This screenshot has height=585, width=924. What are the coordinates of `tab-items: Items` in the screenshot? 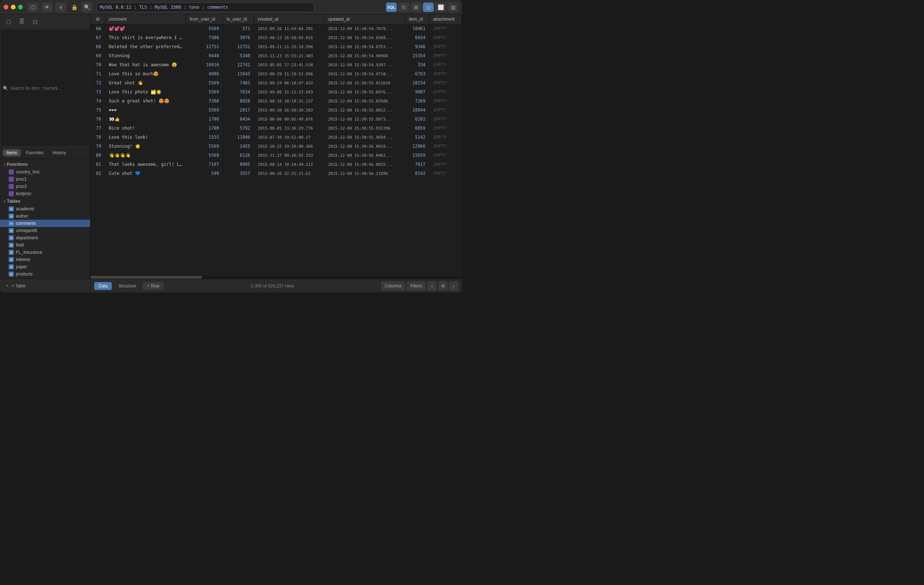 It's located at (12, 153).